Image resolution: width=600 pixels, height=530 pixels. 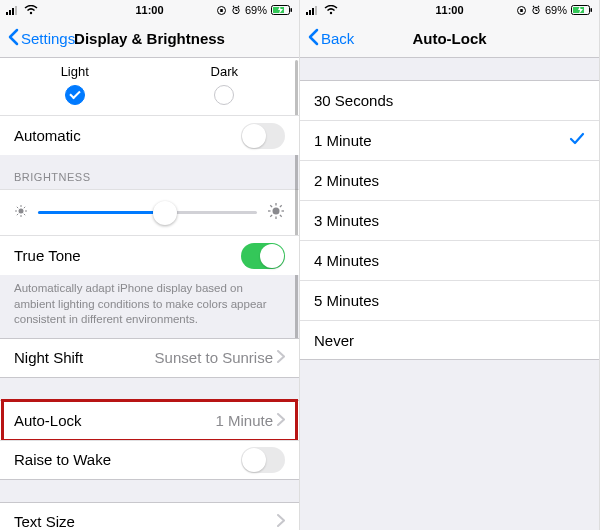 I want to click on brightness-slider, so click(x=148, y=212).